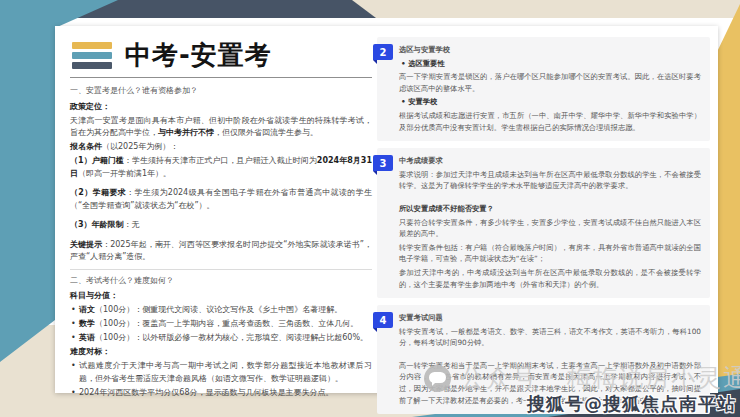 The width and height of the screenshot is (740, 417). What do you see at coordinates (221, 92) in the screenshot?
I see `question-heading-1: 一、安置考是什么？谁有资格参加？` at bounding box center [221, 92].